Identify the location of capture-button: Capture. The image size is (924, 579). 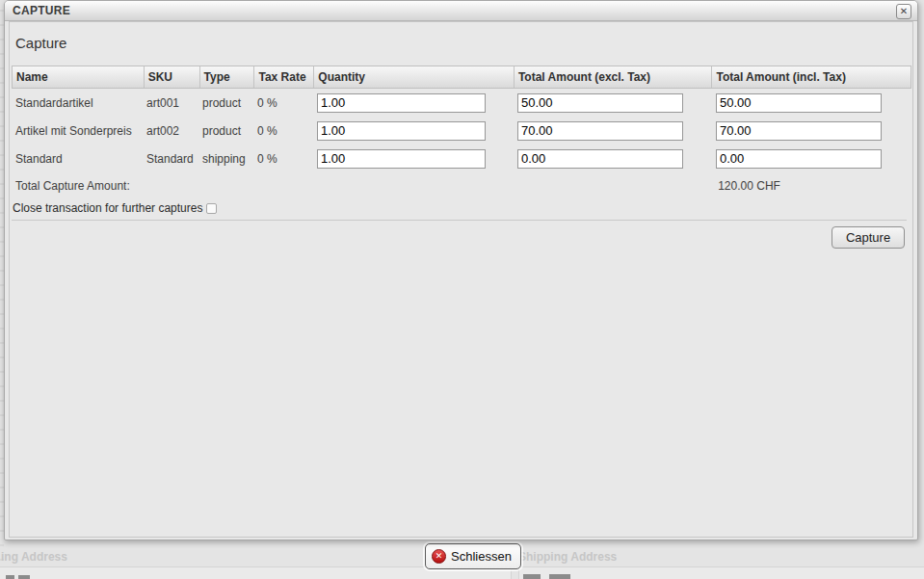
(868, 237).